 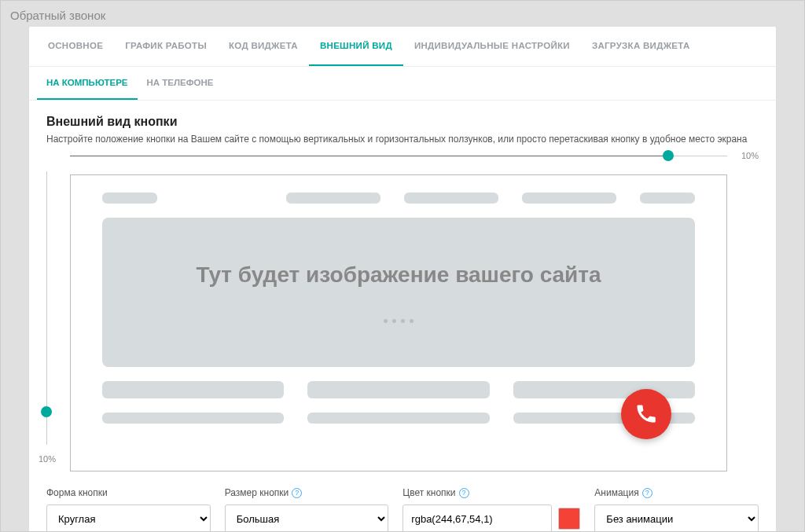 What do you see at coordinates (492, 46) in the screenshot?
I see `tab-individual: ИНДИВИДУАЛЬНЫЕ НАСТРОЙКИ` at bounding box center [492, 46].